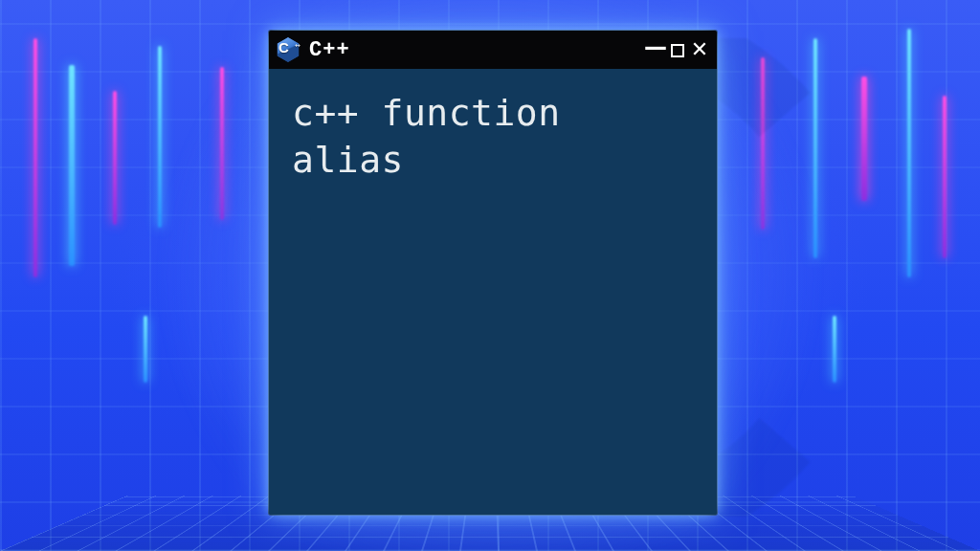  What do you see at coordinates (288, 50) in the screenshot?
I see `cpp-hex-icon: C ++` at bounding box center [288, 50].